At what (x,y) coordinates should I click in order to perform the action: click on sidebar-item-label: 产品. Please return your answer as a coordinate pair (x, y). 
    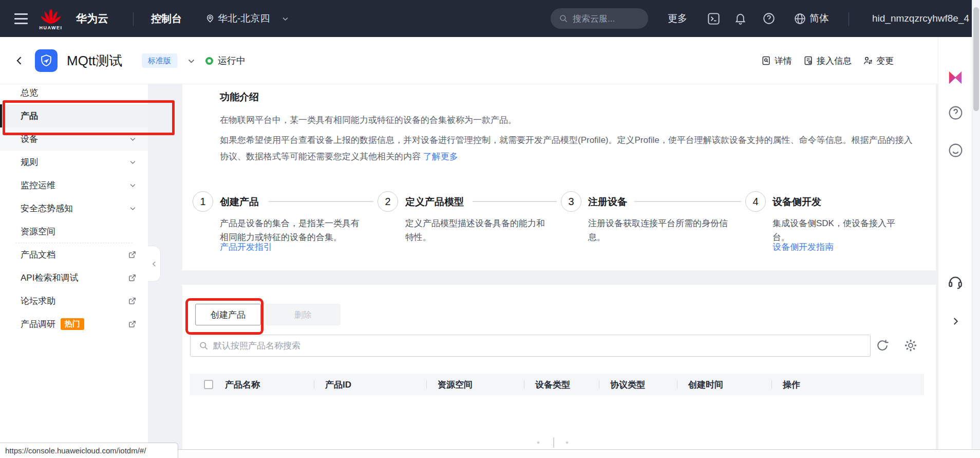
    Looking at the image, I should click on (29, 116).